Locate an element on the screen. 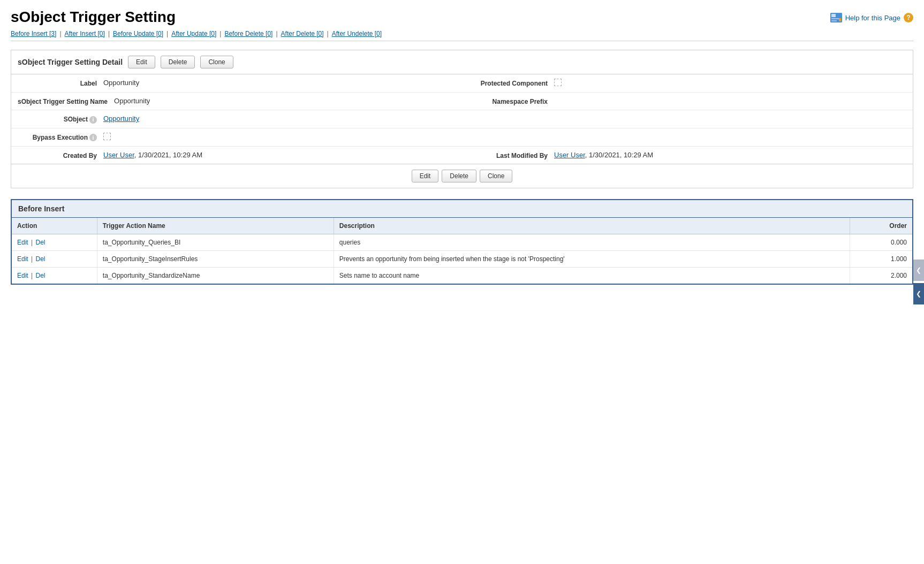  footer-delete-button: Delete is located at coordinates (459, 176).